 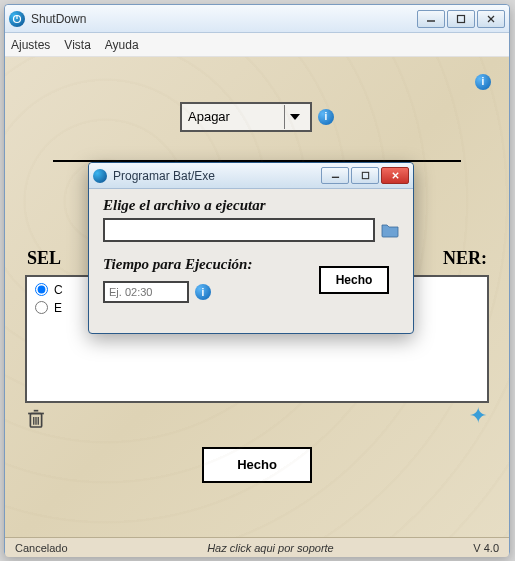 What do you see at coordinates (100, 176) in the screenshot?
I see `dialog-icon` at bounding box center [100, 176].